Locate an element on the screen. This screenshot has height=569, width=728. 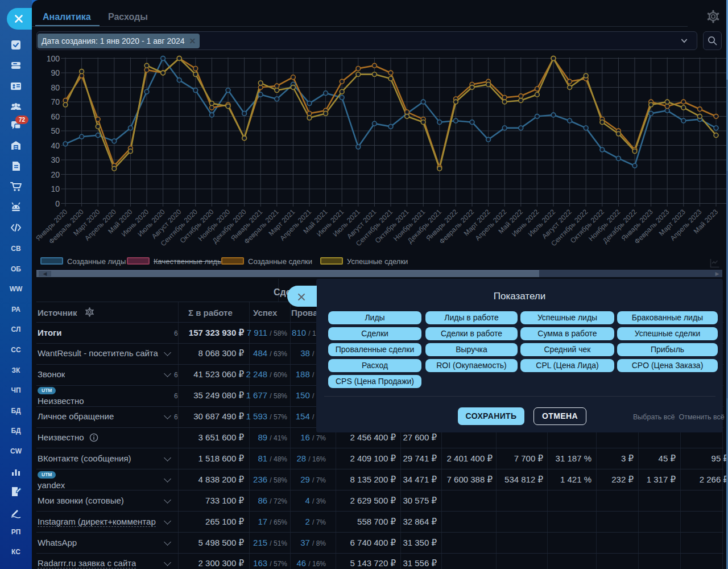
svg-text: 30 is located at coordinates (55, 160).